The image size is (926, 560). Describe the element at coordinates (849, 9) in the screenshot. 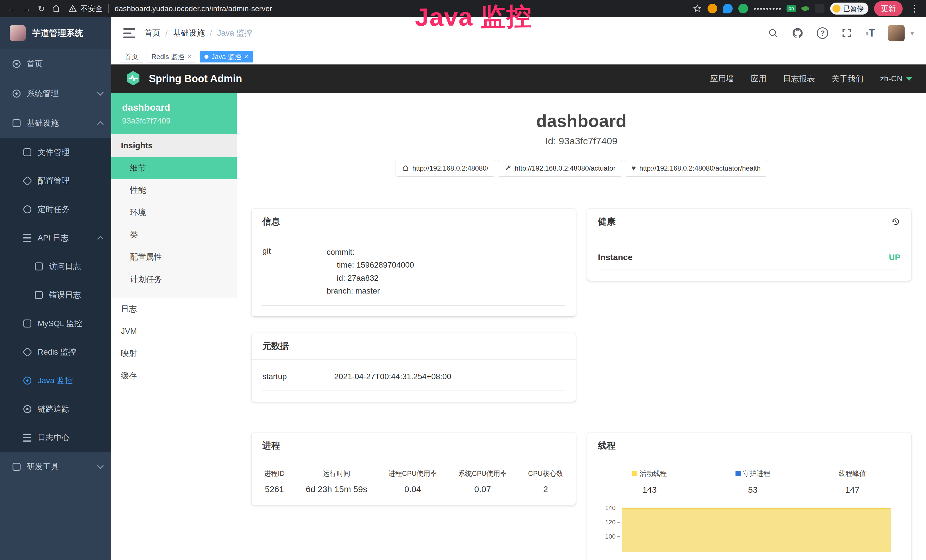

I see `paused-extension-pill: 已暂停` at that location.